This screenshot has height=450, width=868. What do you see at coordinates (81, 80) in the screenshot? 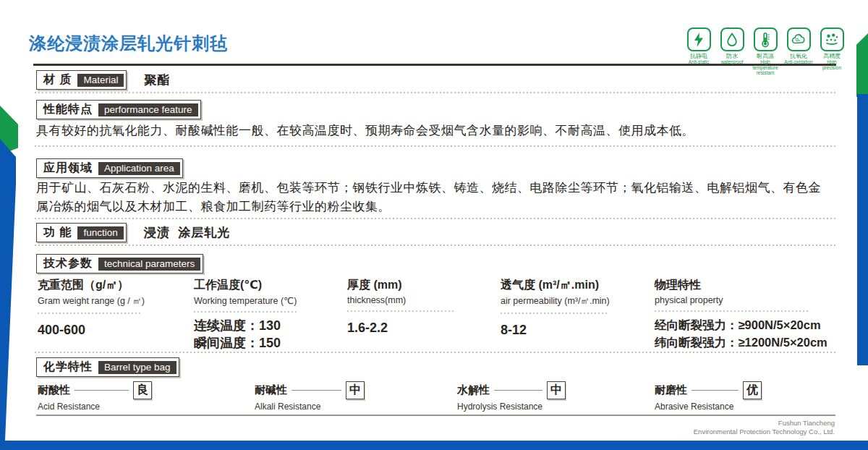
I see `material-label-pill: 材 质 Material` at bounding box center [81, 80].